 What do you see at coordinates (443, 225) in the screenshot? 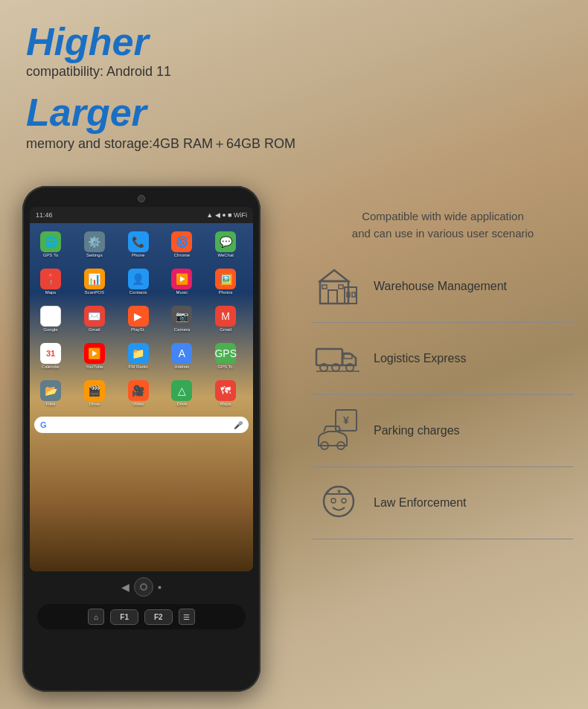
I see `compatible-description: Compatible with wide application and can…` at bounding box center [443, 225].